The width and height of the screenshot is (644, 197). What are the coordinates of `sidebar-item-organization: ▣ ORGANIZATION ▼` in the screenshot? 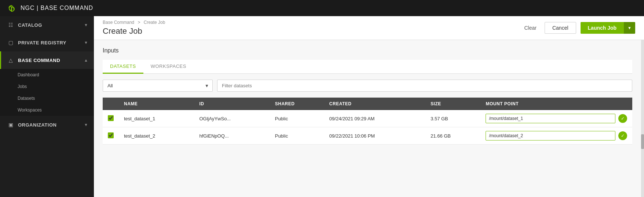 It's located at (47, 125).